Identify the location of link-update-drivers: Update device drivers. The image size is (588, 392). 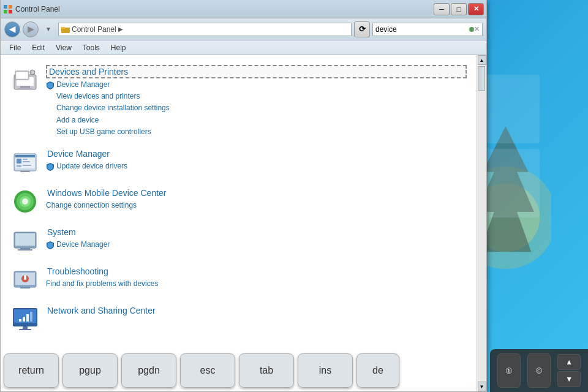
(92, 167).